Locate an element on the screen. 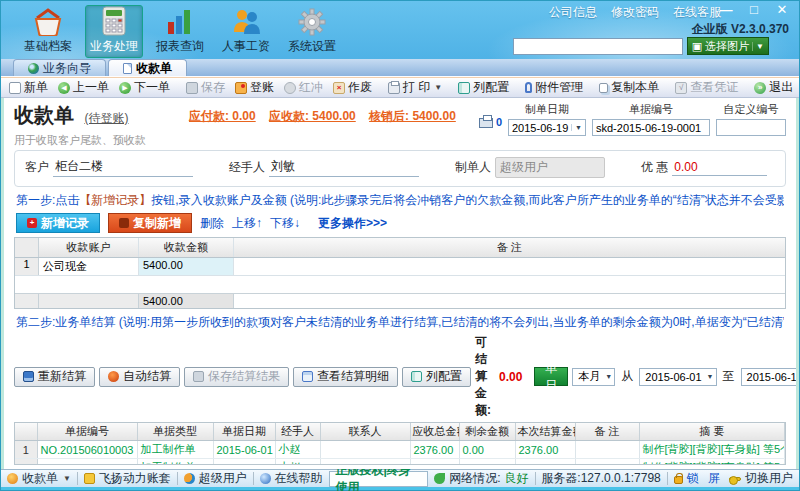  content-bottom-gap is located at coordinates (400, 467).